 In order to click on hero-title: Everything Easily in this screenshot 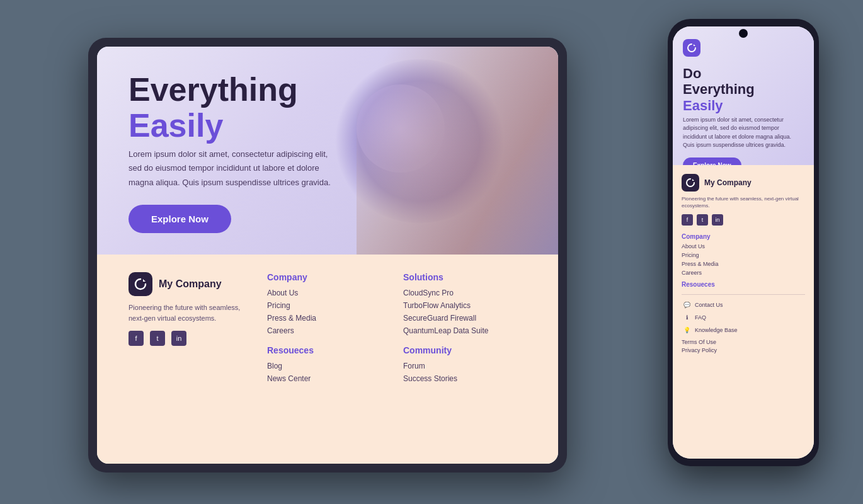, I will do `click(236, 108)`.